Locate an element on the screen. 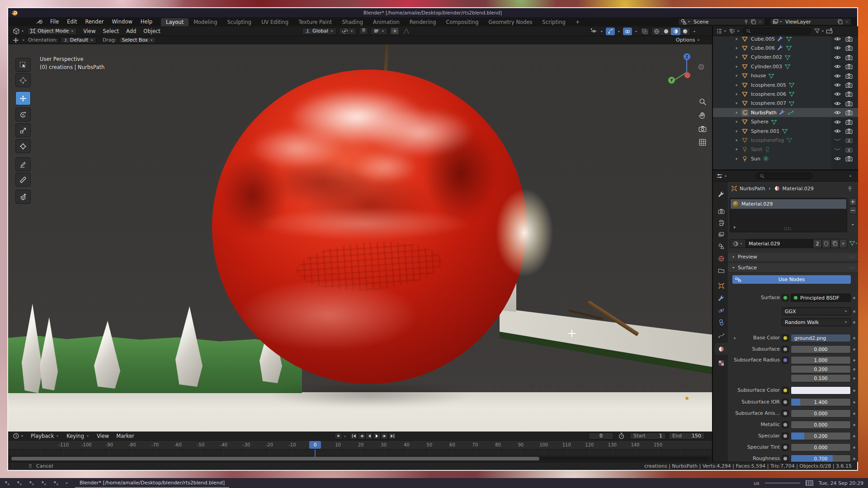 The image size is (868, 488). outliner-item-cylinder-003: Cylinder.003 is located at coordinates (786, 66).